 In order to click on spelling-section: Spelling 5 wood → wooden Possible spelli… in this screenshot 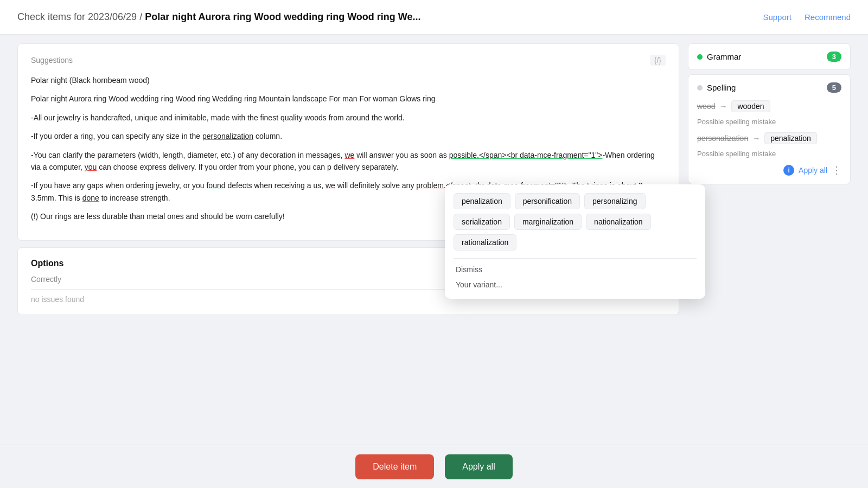, I will do `click(769, 129)`.